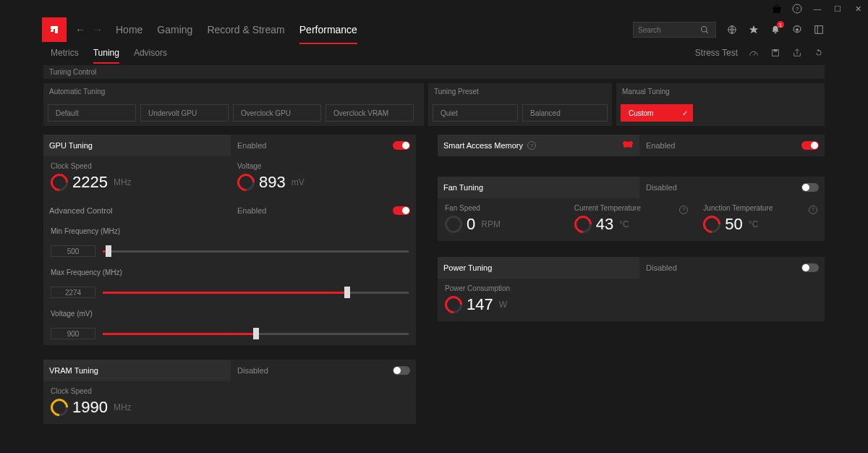 This screenshot has height=453, width=868. What do you see at coordinates (434, 72) in the screenshot?
I see `tuning-control-header: Tuning Control` at bounding box center [434, 72].